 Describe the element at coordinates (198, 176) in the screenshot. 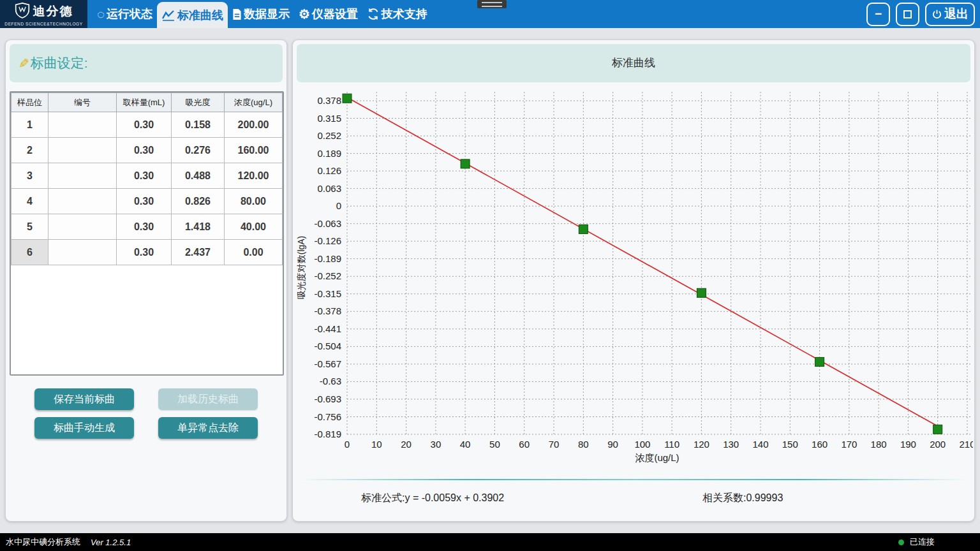

I see `table-cell: 0.488` at that location.